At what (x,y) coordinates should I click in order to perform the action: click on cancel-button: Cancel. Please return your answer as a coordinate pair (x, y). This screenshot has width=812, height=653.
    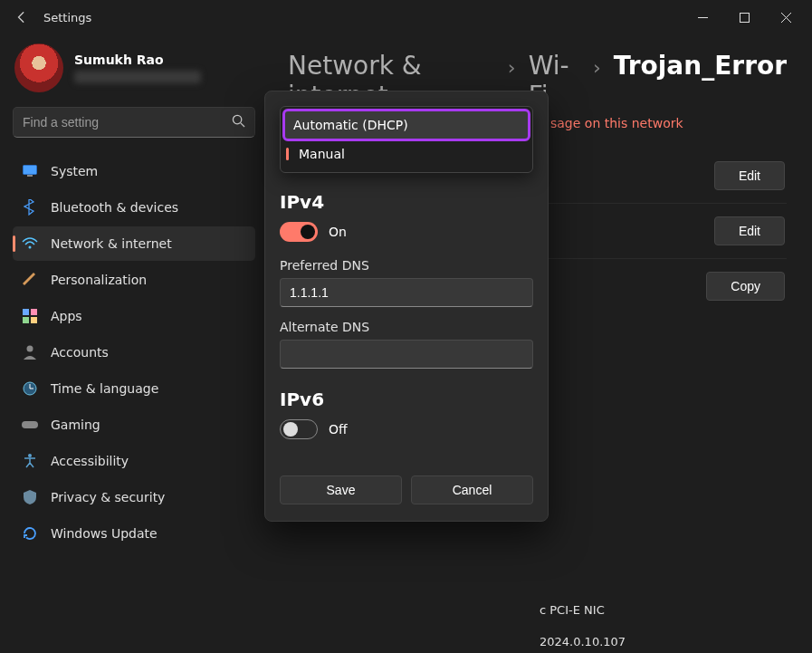
    Looking at the image, I should click on (473, 490).